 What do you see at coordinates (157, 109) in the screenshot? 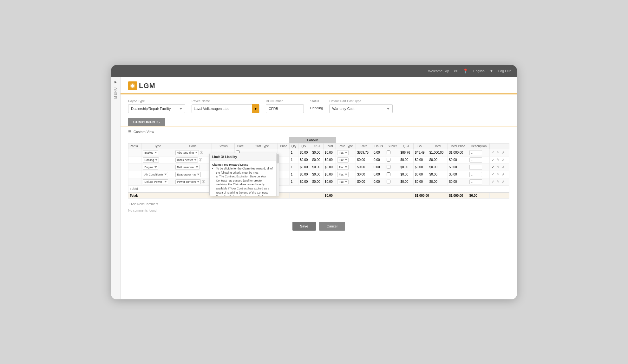
I see `payee-type-select: Dealership/Repair Facility` at bounding box center [157, 109].